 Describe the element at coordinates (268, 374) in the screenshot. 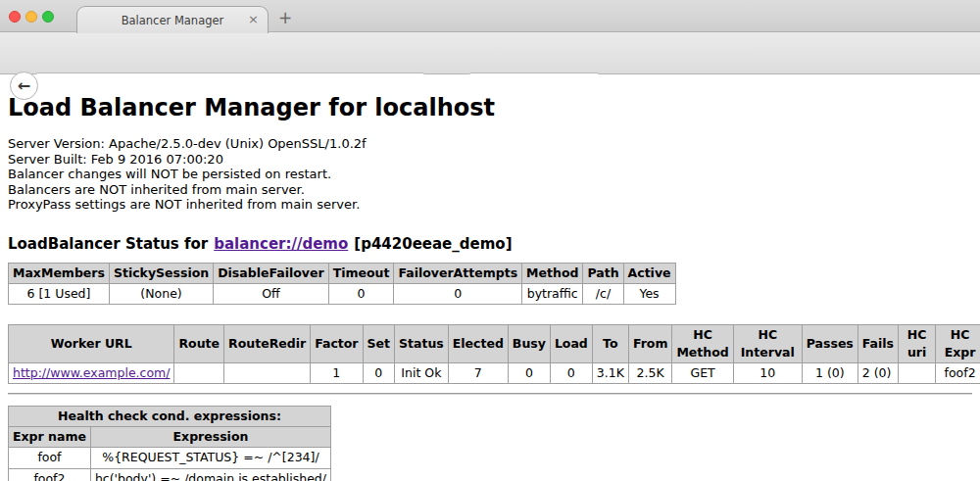

I see `cell-routeredir` at that location.